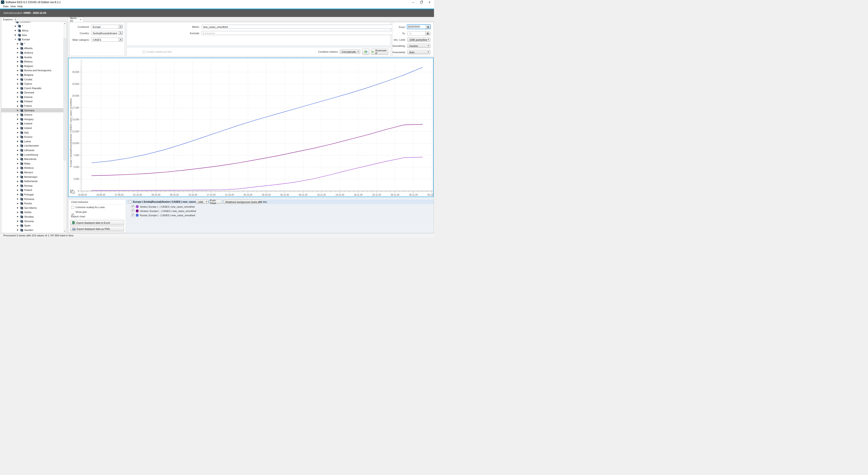 The image size is (868, 475). I want to click on restore-button, so click(421, 2).